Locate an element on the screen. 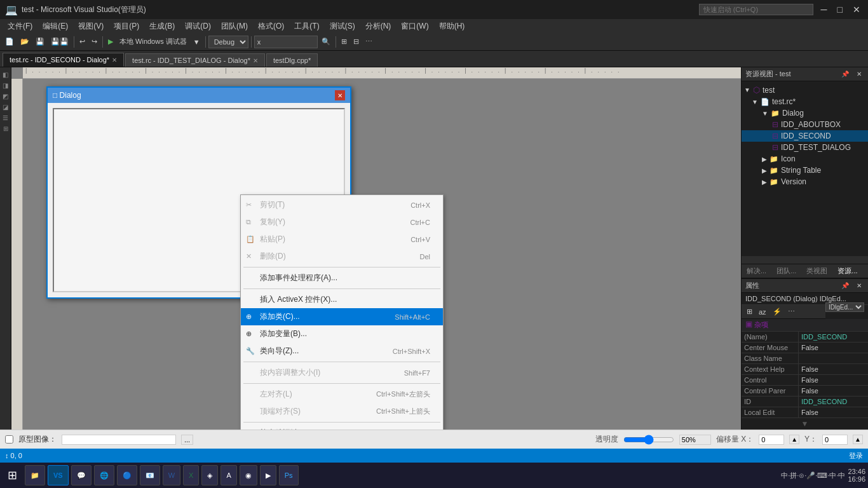  tb-redo: ↪ is located at coordinates (94, 42).